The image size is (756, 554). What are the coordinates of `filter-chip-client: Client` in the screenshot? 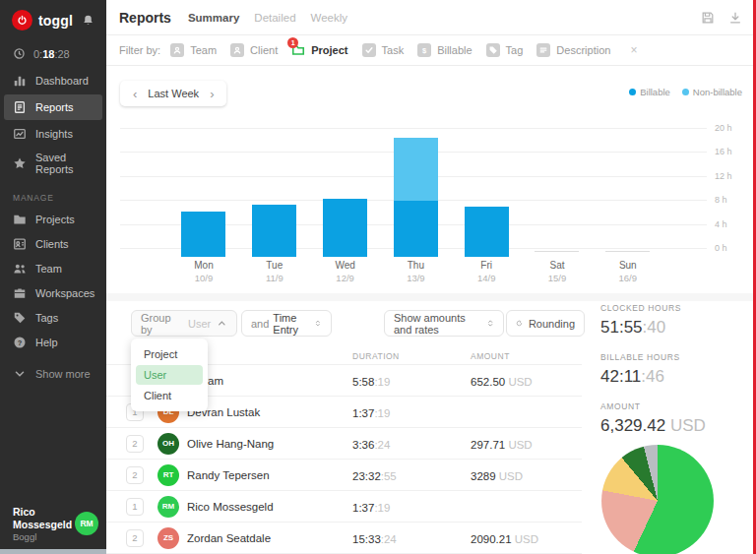 It's located at (254, 50).